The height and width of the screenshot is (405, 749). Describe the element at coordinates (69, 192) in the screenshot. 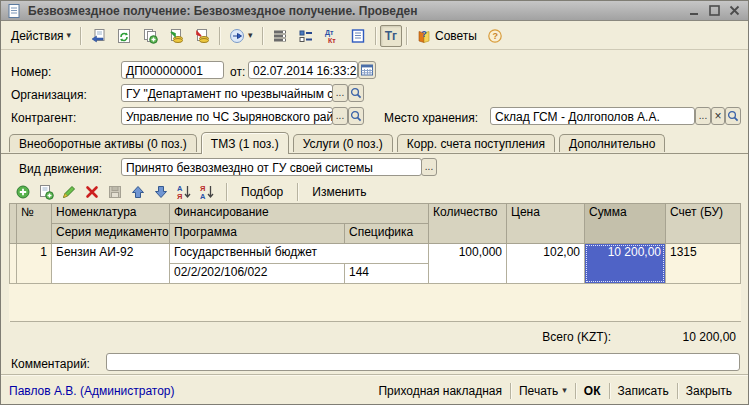

I see `edit-icon` at that location.